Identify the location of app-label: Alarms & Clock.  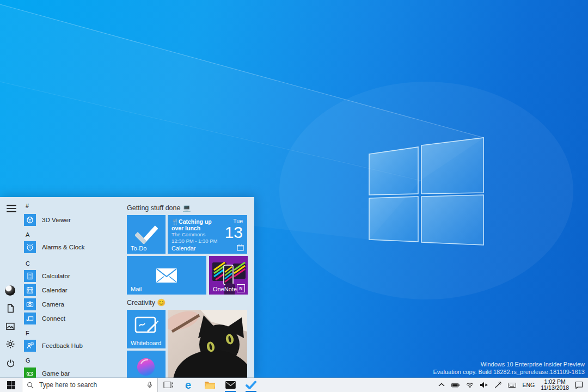
(63, 247).